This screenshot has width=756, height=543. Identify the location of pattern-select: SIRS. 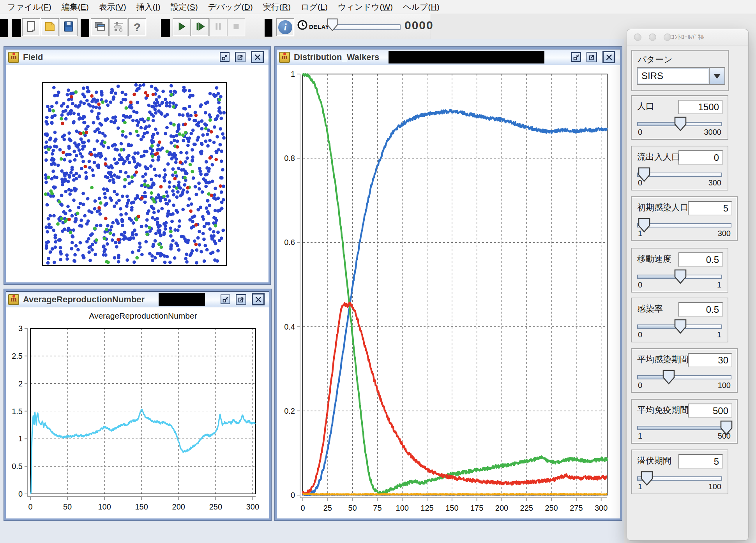
(681, 76).